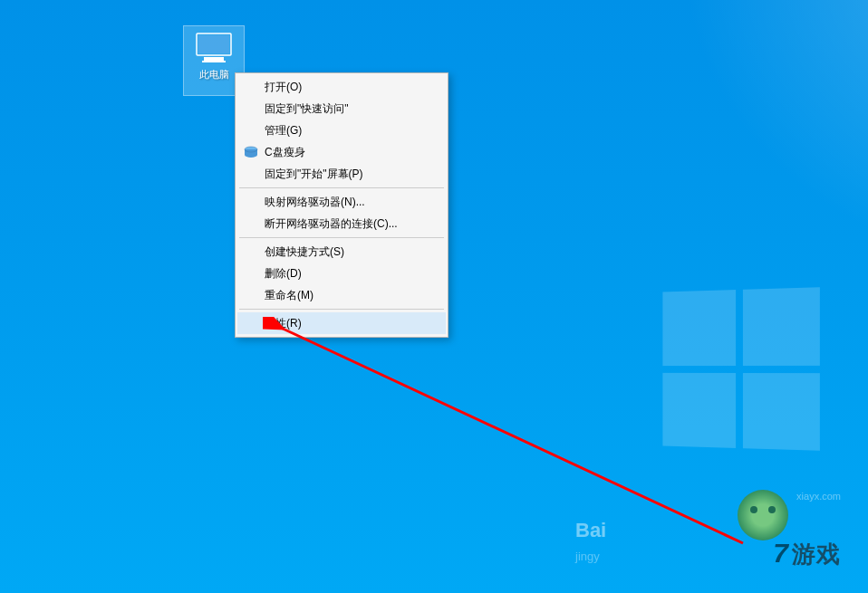  What do you see at coordinates (283, 324) in the screenshot?
I see `menu-label: 属性(R)` at bounding box center [283, 324].